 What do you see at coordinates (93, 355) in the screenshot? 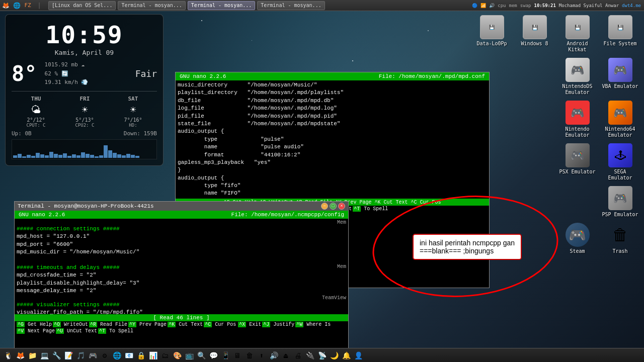
I see `bottom-icon-8: 🎮` at bounding box center [93, 355].